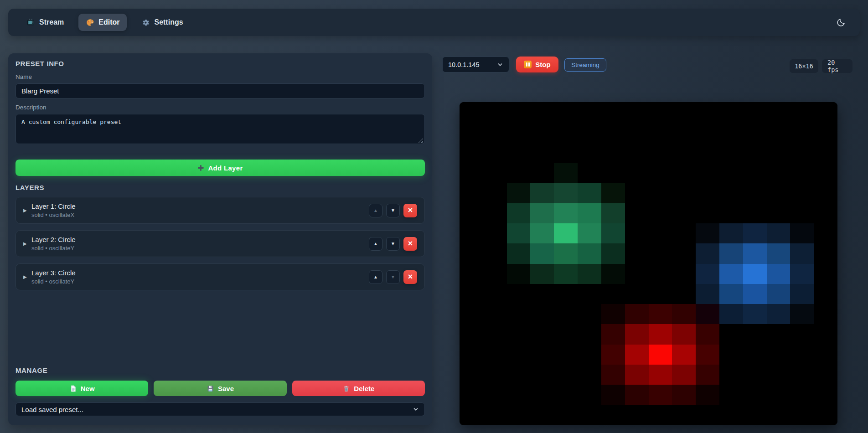  Describe the element at coordinates (220, 129) in the screenshot. I see `preset-description-textarea: A custom configurable preset` at that location.